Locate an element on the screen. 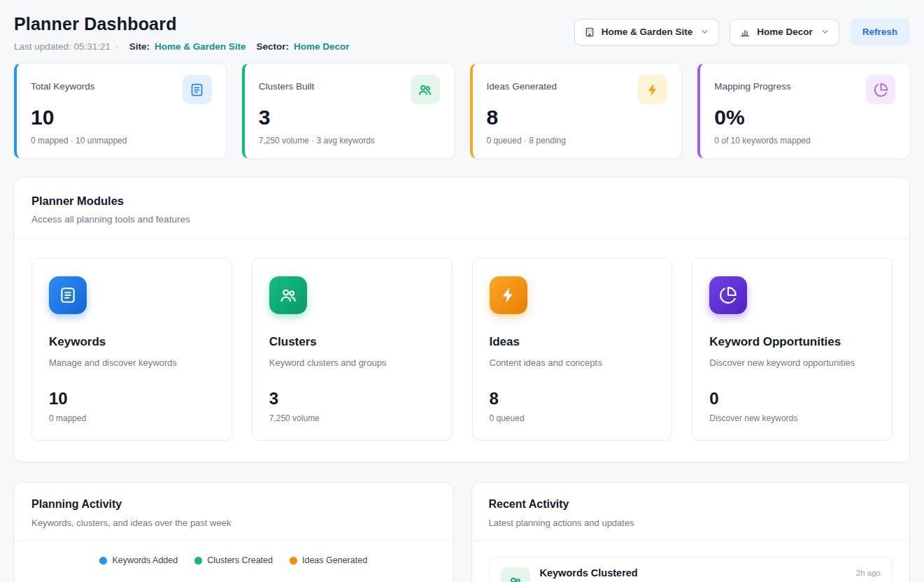 This screenshot has height=582, width=924. legend-dot-orange is located at coordinates (294, 561).